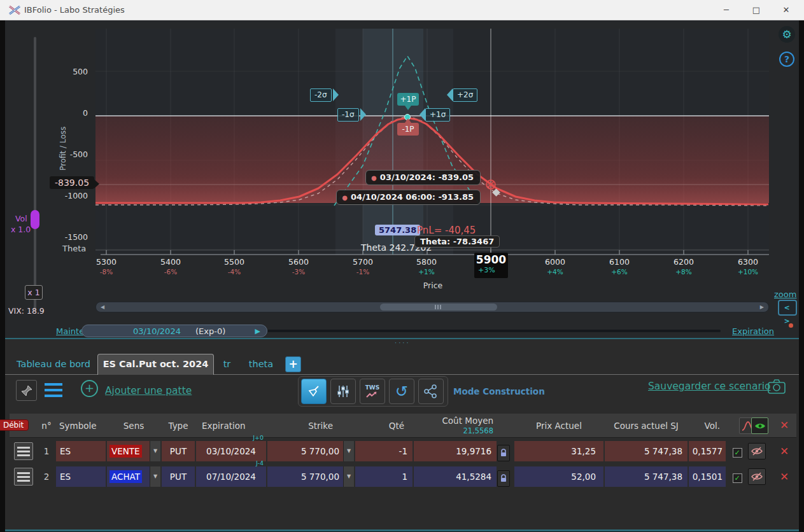 This screenshot has height=532, width=804. What do you see at coordinates (753, 331) in the screenshot?
I see `timeline-expiration-link: Expiration` at bounding box center [753, 331].